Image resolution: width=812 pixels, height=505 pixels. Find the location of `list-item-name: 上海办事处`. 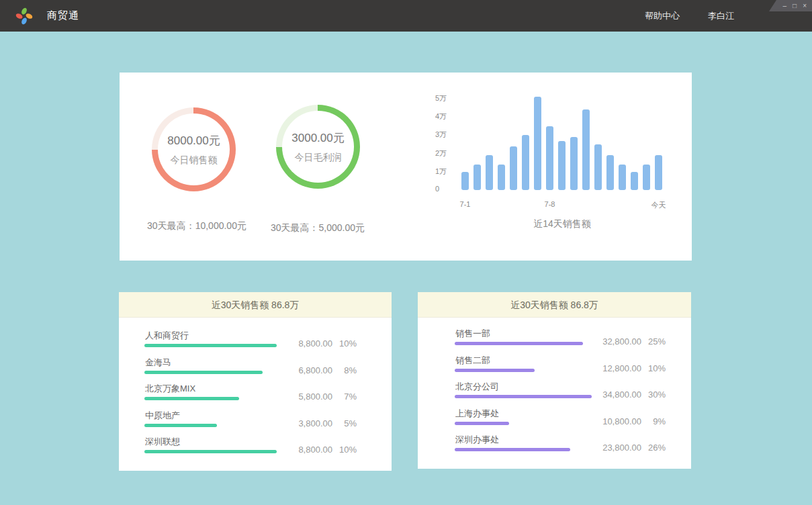

list-item-name: 上海办事处 is located at coordinates (477, 414).